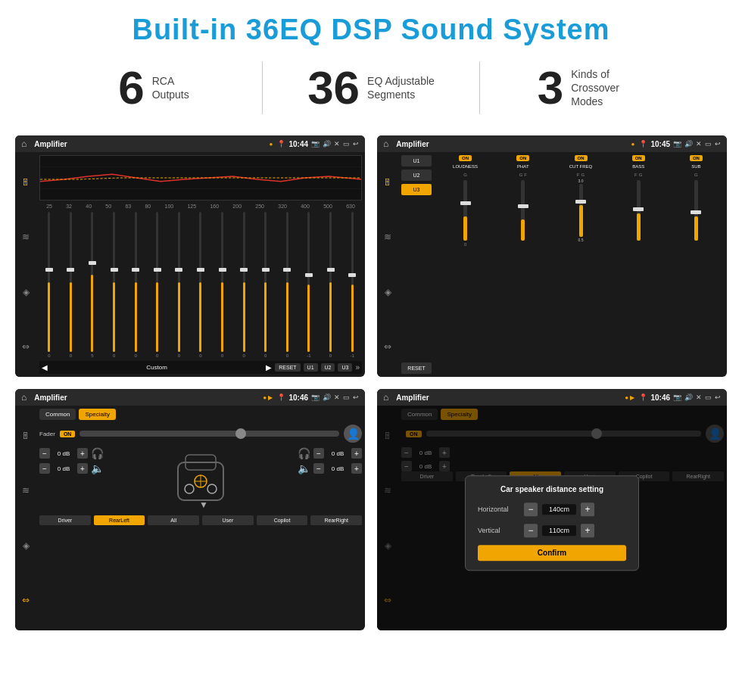 This screenshot has height=700, width=742. What do you see at coordinates (388, 292) in the screenshot?
I see `cross-spk-icon: ◈` at bounding box center [388, 292].